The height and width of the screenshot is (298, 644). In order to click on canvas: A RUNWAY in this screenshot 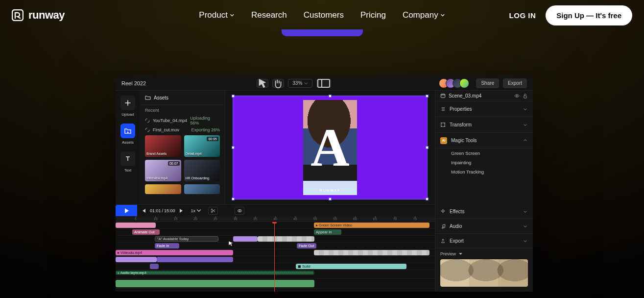, I will do `click(330, 148)`.